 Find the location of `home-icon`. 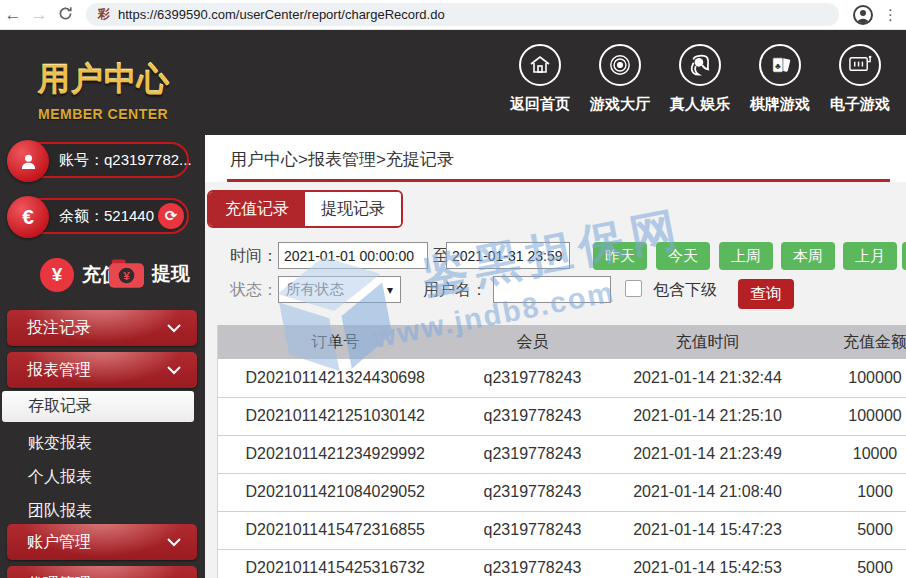

home-icon is located at coordinates (540, 65).